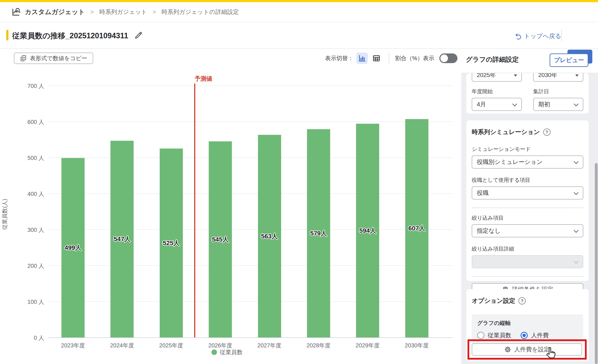 This screenshot has height=364, width=598. Describe the element at coordinates (26, 86) in the screenshot. I see `y-tick-label: 700 人` at that location.